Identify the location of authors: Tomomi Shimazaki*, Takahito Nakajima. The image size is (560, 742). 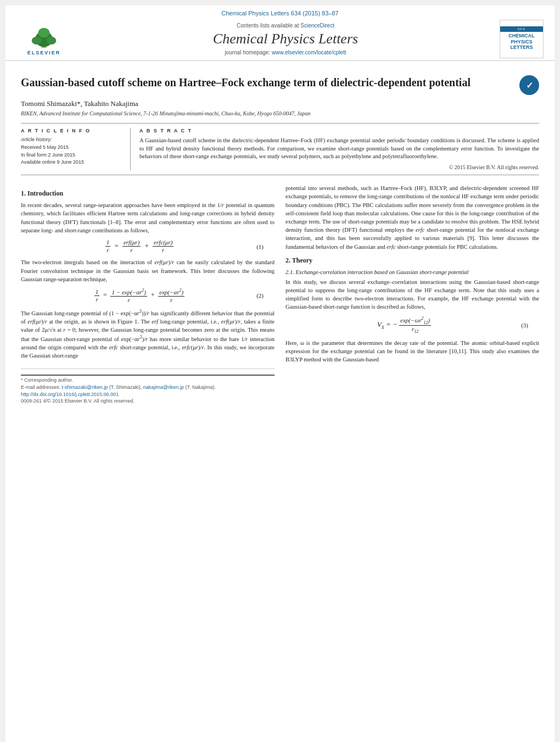
(280, 104).